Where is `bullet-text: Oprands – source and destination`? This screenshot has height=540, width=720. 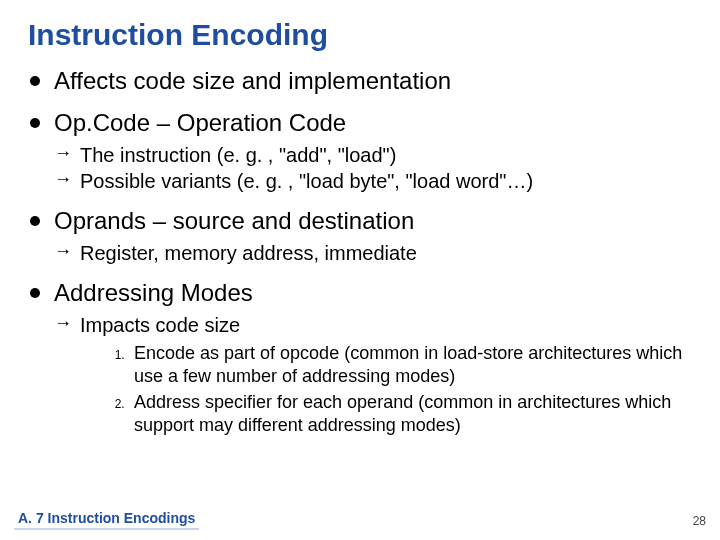 bullet-text: Oprands – source and destination is located at coordinates (234, 220).